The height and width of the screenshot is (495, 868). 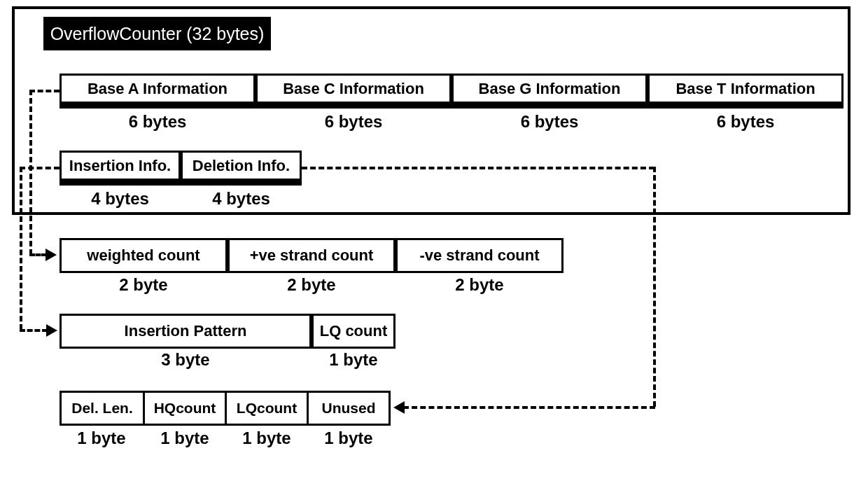 I want to click on size-insertion-info: 4 bytes, so click(x=120, y=199).